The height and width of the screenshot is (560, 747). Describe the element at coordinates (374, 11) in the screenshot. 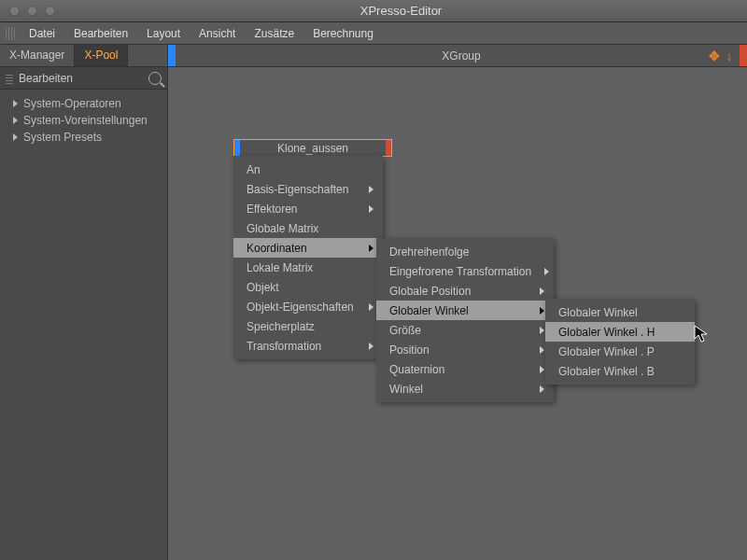

I see `titlebar: XPresso-Editor` at that location.